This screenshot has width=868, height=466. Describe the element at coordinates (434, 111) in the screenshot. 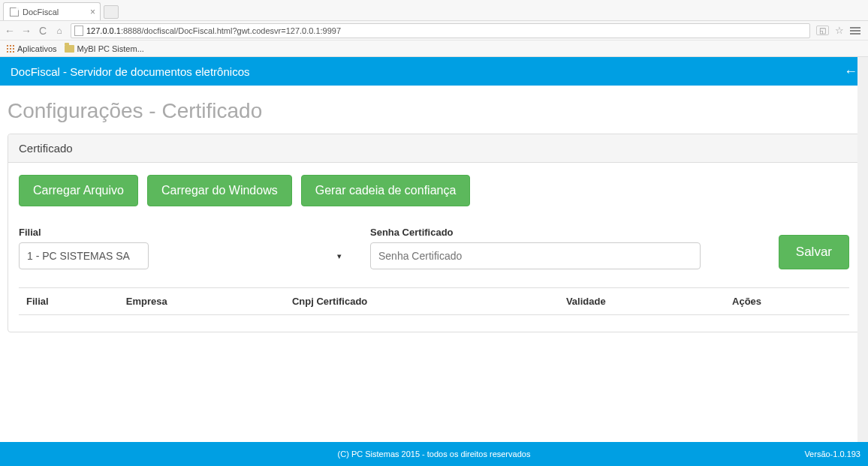

I see `page-title: Configurações - Certificado` at that location.